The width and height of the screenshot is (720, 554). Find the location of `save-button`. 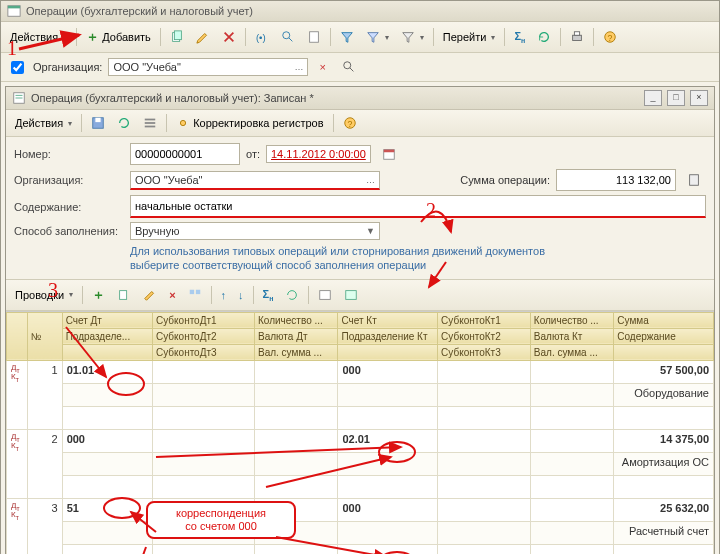

save-button is located at coordinates (98, 123).